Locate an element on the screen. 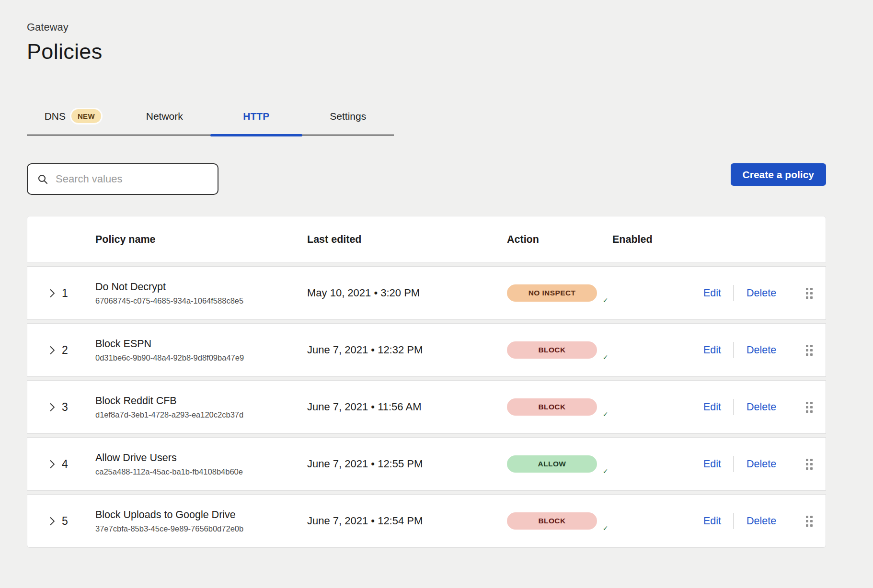 The width and height of the screenshot is (873, 588). breadcrumb: Gateway is located at coordinates (426, 17).